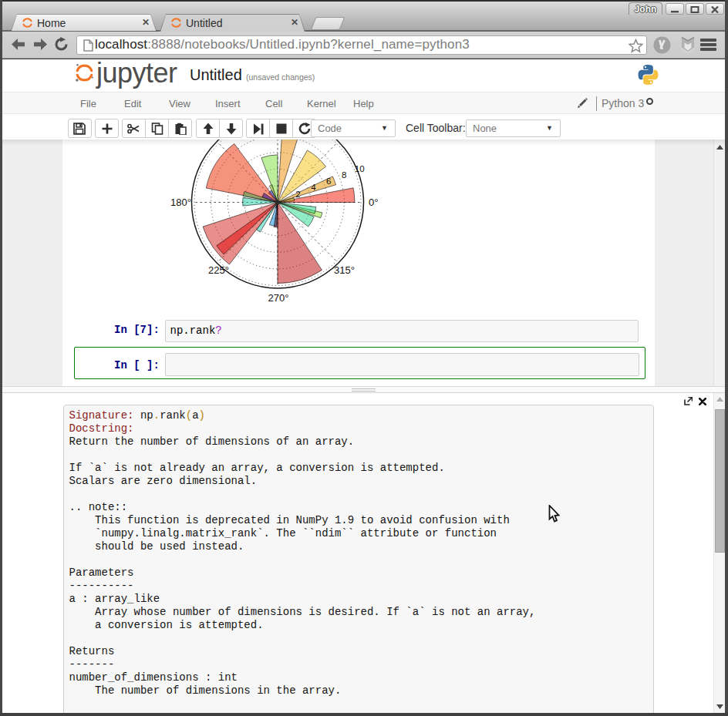 Image resolution: width=728 pixels, height=716 pixels. I want to click on svg-text: 2, so click(298, 194).